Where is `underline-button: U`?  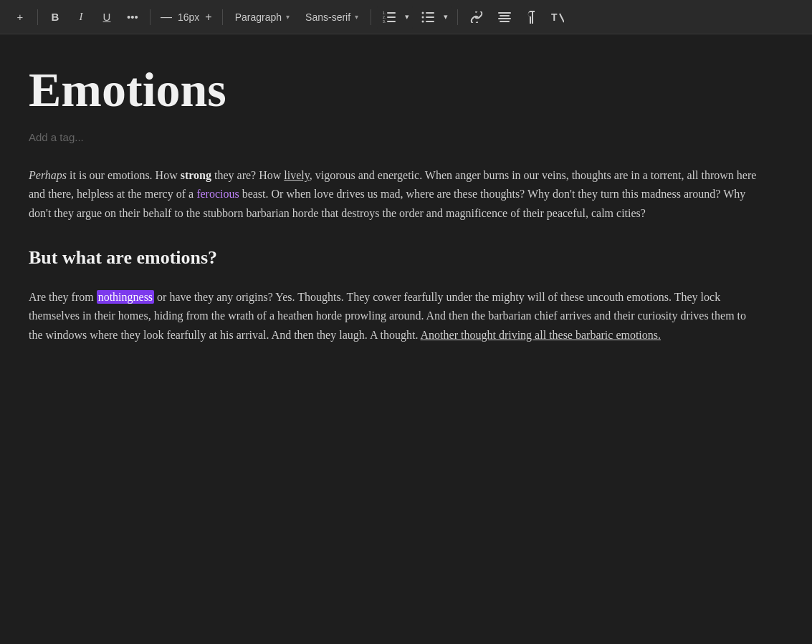 underline-button: U is located at coordinates (107, 17).